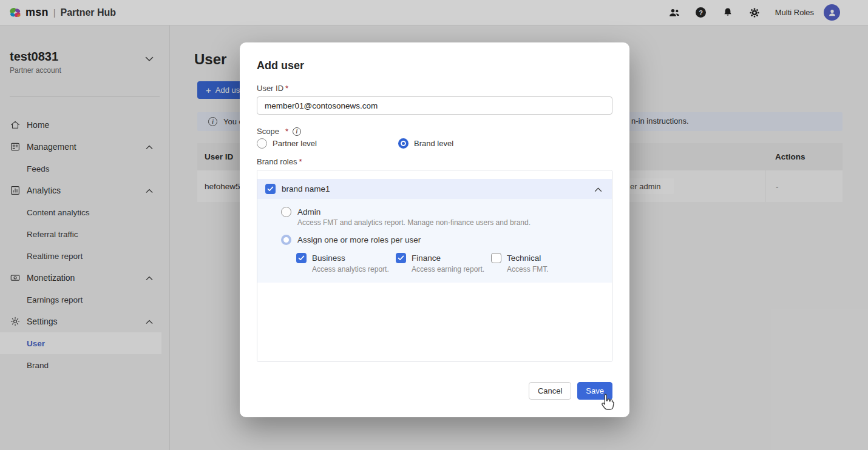 Image resolution: width=868 pixels, height=450 pixels. I want to click on user-id-input, so click(435, 106).